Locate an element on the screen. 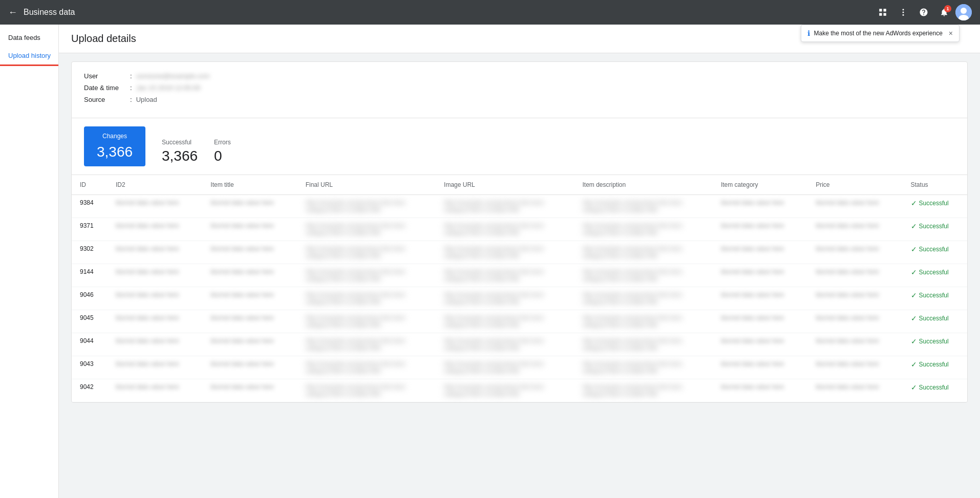 The height and width of the screenshot is (498, 980). cell-id: 9144 is located at coordinates (90, 275).